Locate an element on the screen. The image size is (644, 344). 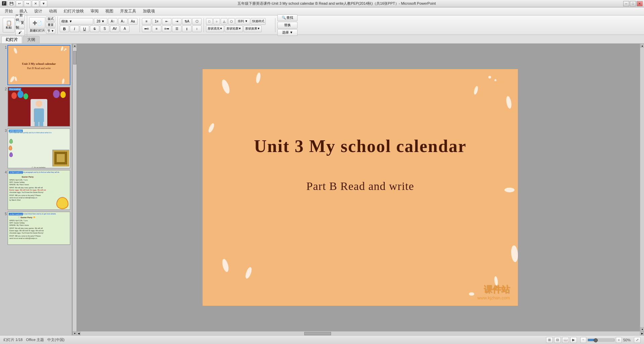
menu-review: 审阅 is located at coordinates (95, 11).